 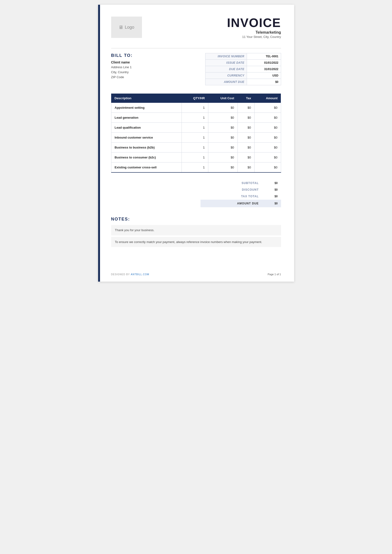 I want to click on detail-label-1: ISSUE DATE, so click(x=226, y=63).